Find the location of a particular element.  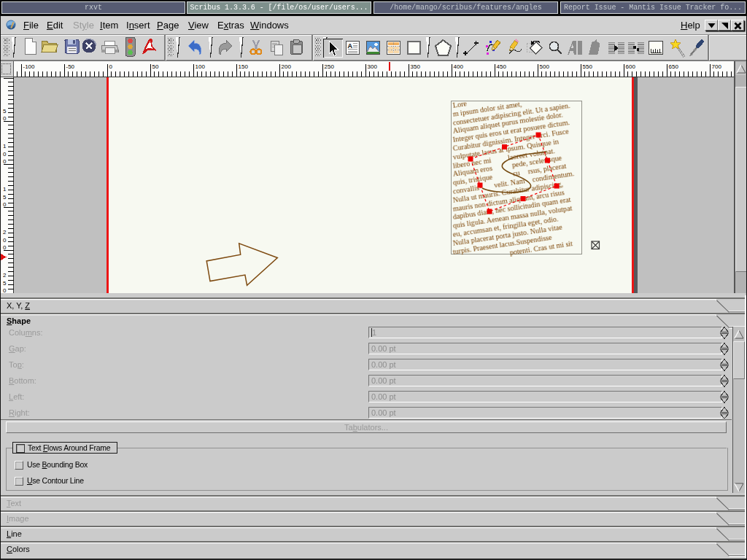

svg-text: A is located at coordinates (350, 46).